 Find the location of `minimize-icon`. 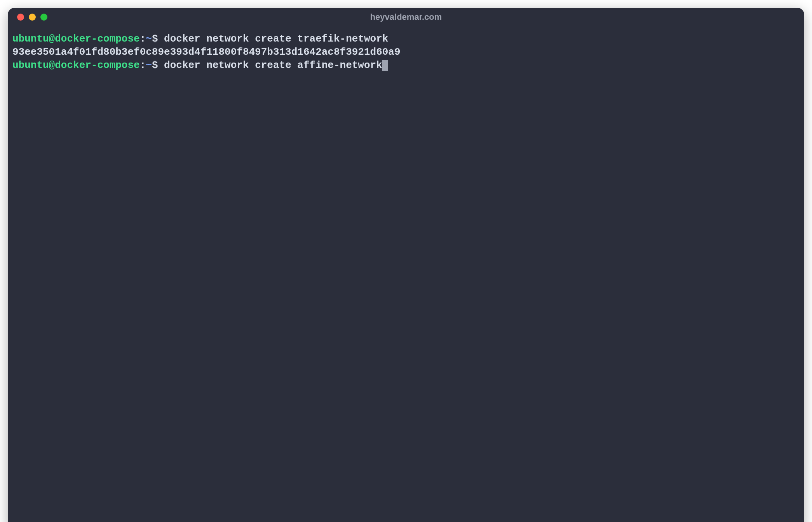

minimize-icon is located at coordinates (32, 17).